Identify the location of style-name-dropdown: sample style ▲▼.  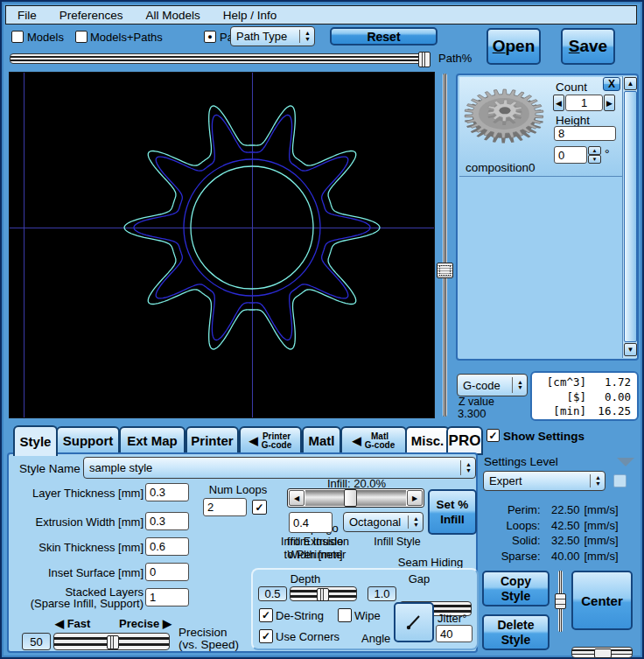
(280, 467).